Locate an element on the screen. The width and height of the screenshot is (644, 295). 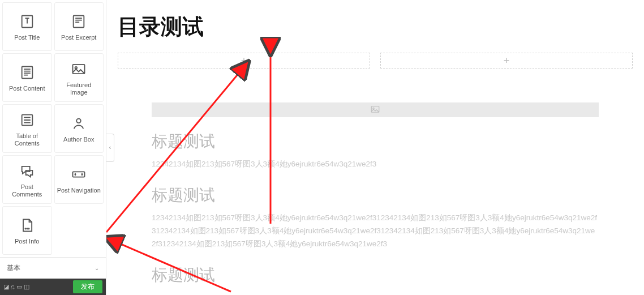
post-excerpt-icon is located at coordinates (79, 22).